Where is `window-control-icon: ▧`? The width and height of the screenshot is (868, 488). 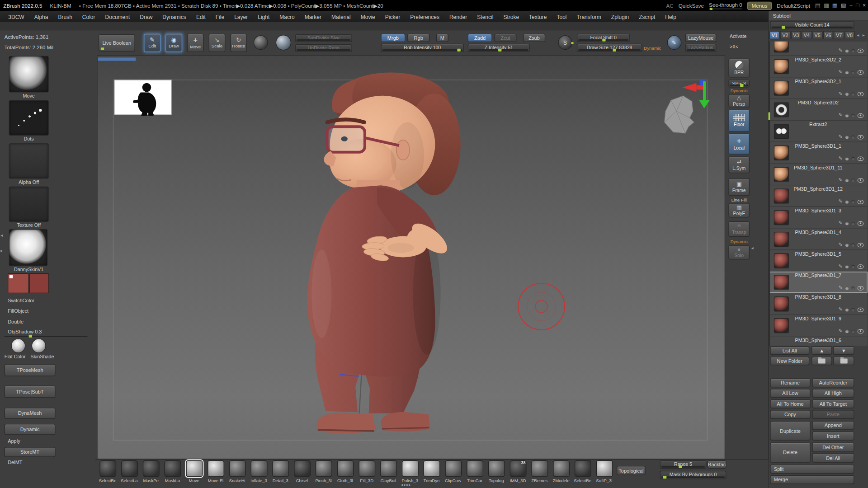
window-control-icon: ▧ is located at coordinates (844, 5).